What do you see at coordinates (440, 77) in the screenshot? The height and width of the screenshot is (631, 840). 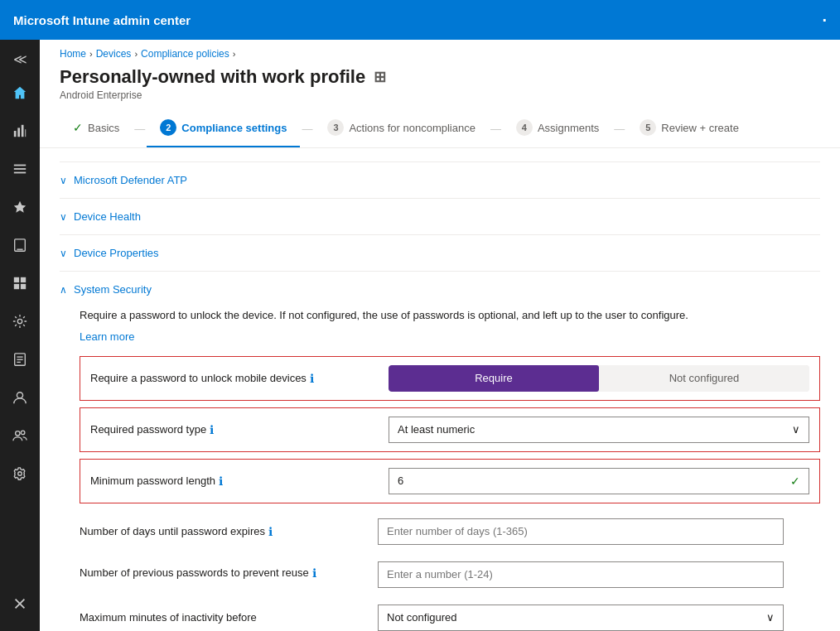 I see `page-title-row: Personally-owned with work profile ⊞` at bounding box center [440, 77].